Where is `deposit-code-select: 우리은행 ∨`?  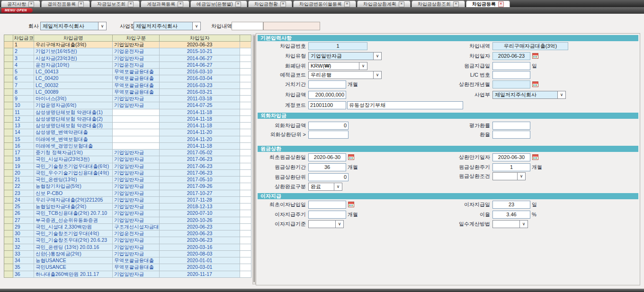
deposit-code-select: 우리은행 ∨ is located at coordinates (345, 75).